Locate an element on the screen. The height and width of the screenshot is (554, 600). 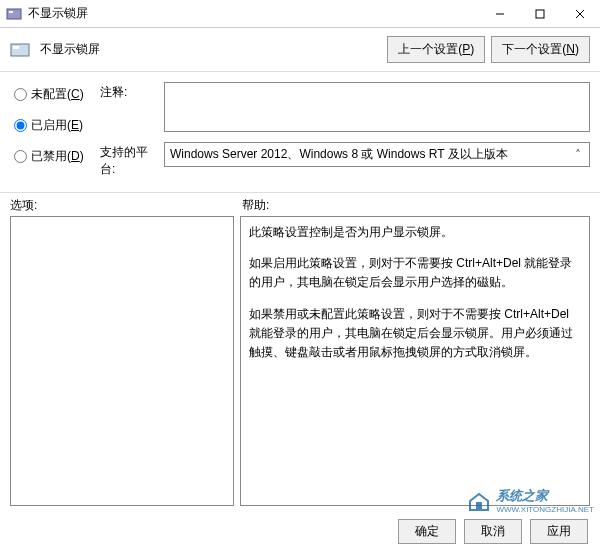
previous-setting-button: 上一个设置(P) is located at coordinates (436, 50).